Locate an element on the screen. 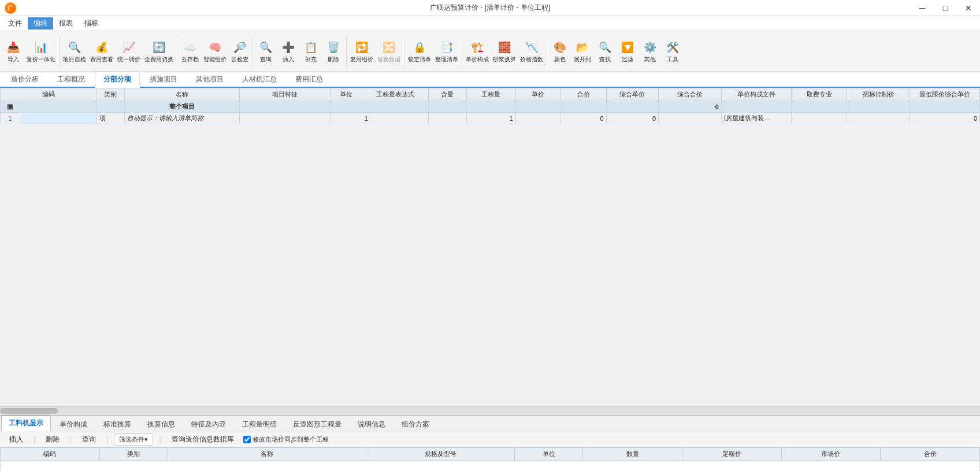  bottom-tab-group-plan: 组价方案 is located at coordinates (415, 424).